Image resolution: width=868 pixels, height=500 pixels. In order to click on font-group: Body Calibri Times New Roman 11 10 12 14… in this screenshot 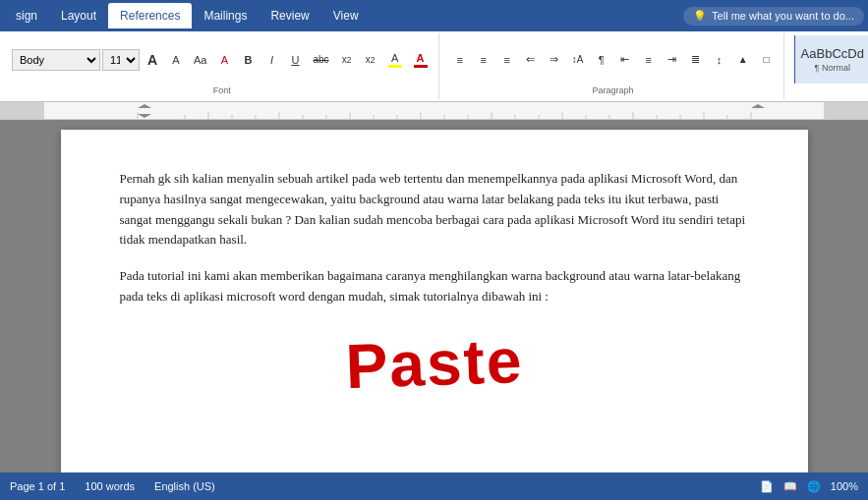, I will do `click(222, 67)`.